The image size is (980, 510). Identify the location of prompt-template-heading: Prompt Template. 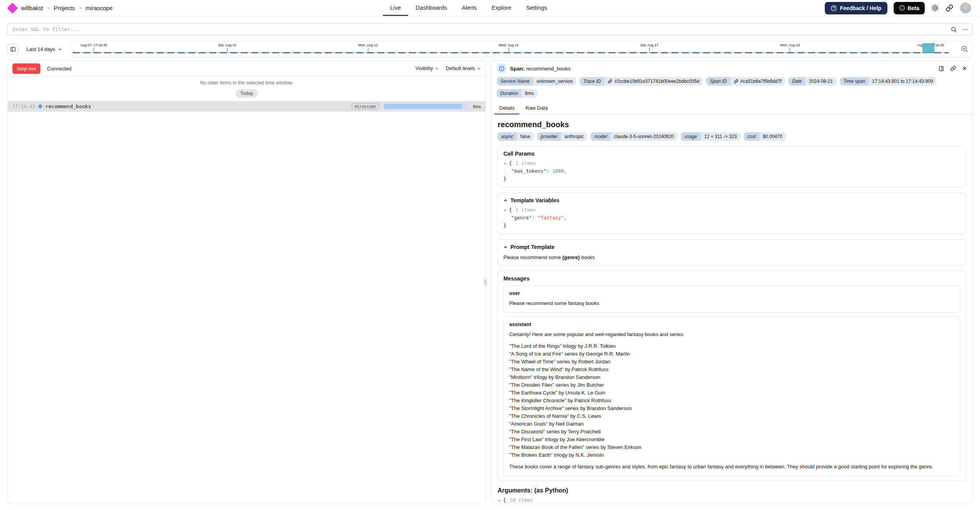
(732, 247).